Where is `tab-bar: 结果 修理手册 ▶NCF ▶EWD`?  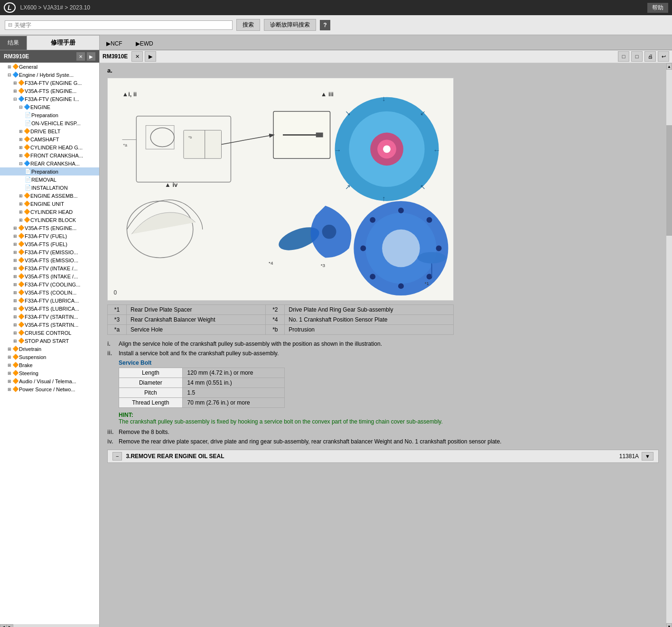 tab-bar: 结果 修理手册 ▶NCF ▶EWD is located at coordinates (336, 43).